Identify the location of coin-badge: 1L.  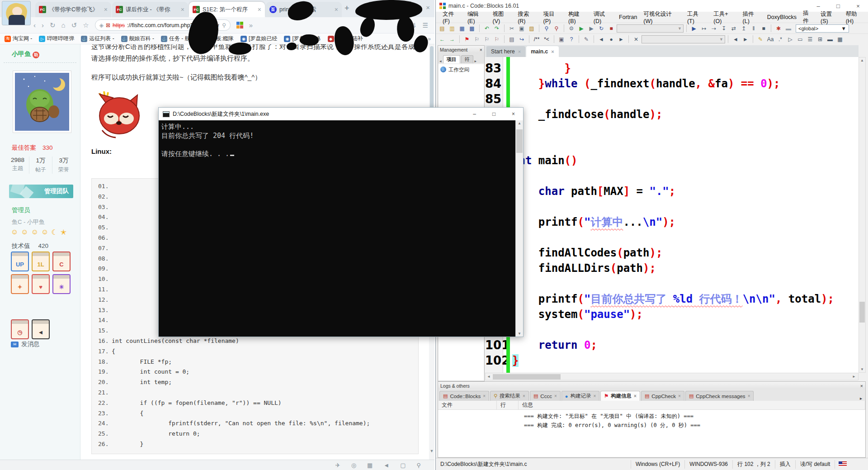
(41, 261).